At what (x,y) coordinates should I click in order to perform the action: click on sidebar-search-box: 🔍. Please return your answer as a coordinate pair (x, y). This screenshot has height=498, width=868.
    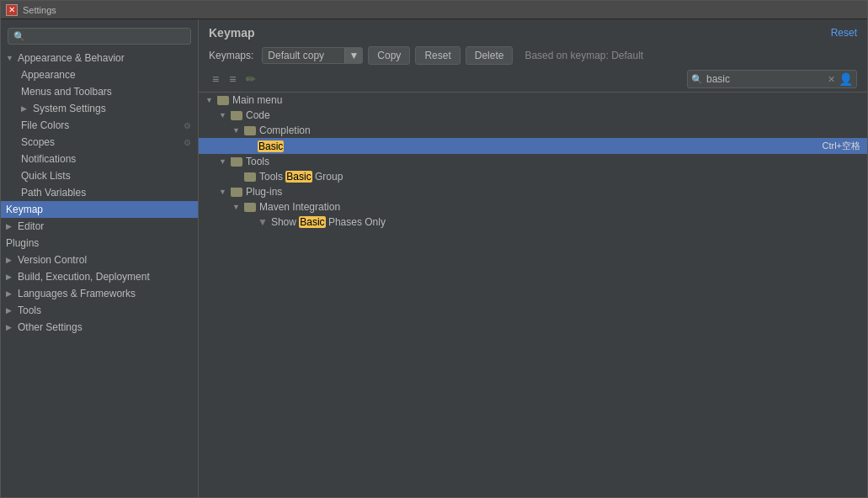
    Looking at the image, I should click on (99, 36).